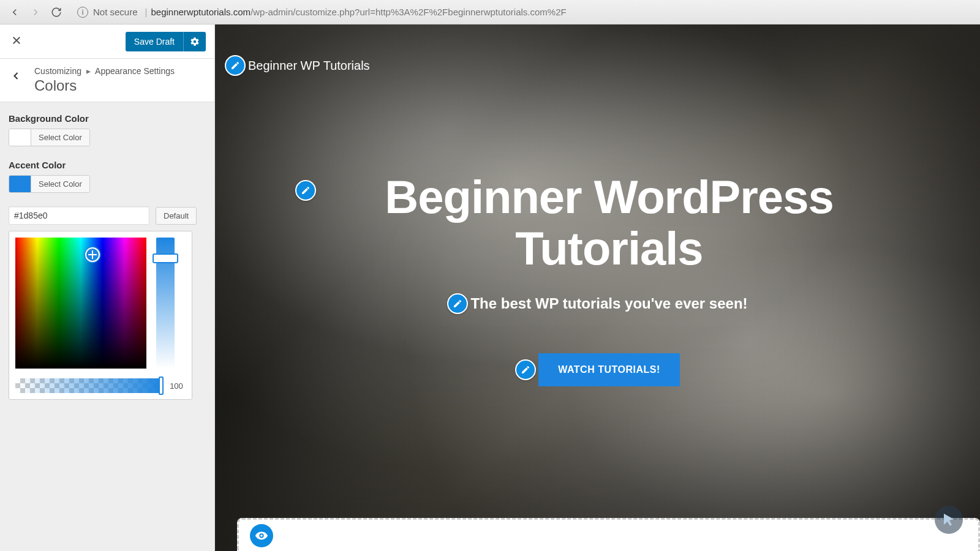 Image resolution: width=980 pixels, height=551 pixels. Describe the element at coordinates (490, 12) in the screenshot. I see `browser-toolbar: i Not secure | beginnerwptutorials.com/w…` at that location.